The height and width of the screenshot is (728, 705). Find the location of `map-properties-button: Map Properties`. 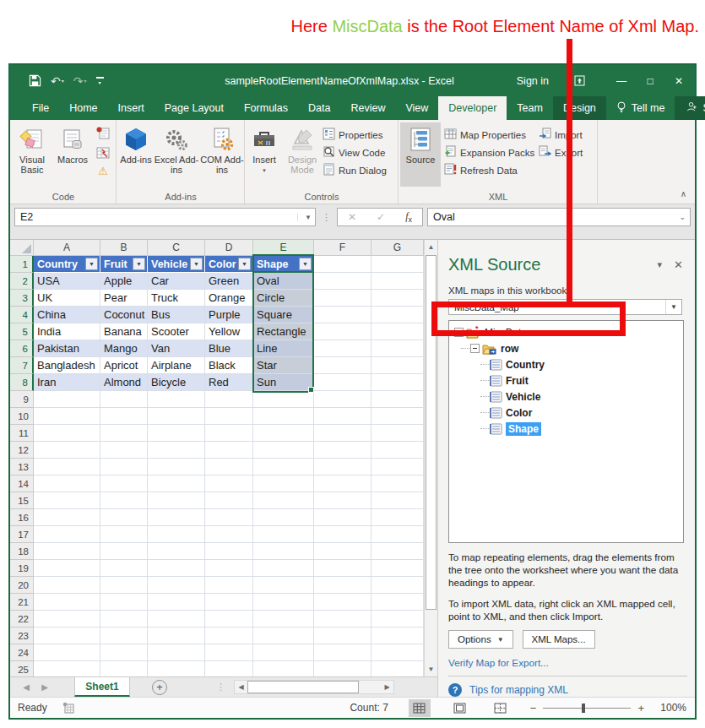

map-properties-button: Map Properties is located at coordinates (491, 135).